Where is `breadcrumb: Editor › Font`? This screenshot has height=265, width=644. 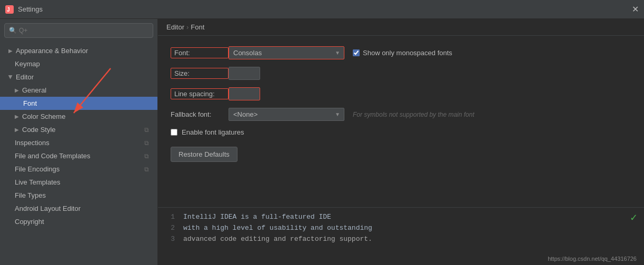 breadcrumb: Editor › Font is located at coordinates (401, 27).